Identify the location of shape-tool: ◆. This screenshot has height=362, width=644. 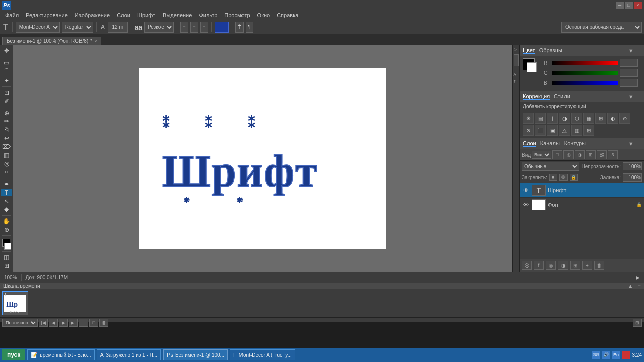
(7, 209).